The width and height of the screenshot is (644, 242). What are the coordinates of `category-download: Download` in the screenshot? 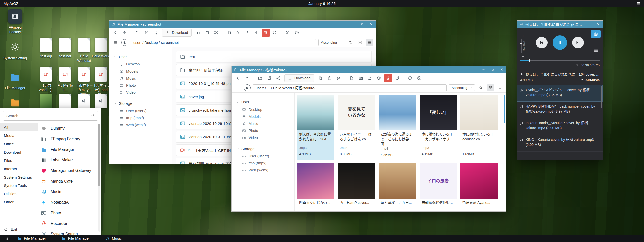 It's located at (19, 152).